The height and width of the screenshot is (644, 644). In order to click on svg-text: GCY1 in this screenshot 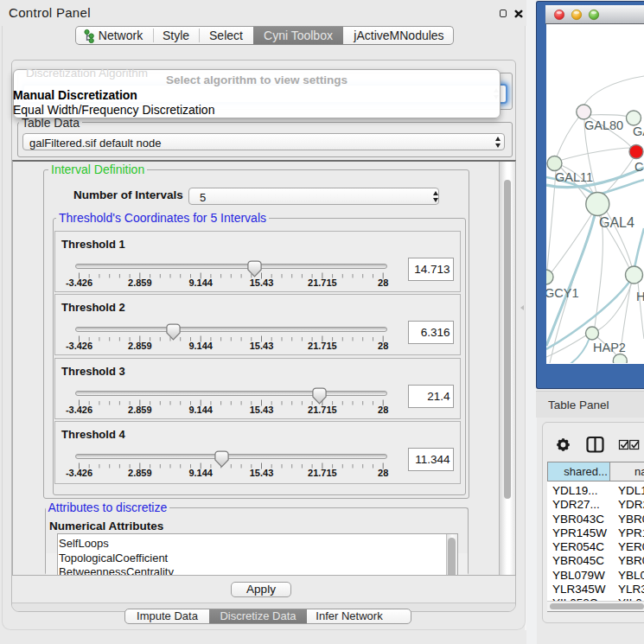, I will do `click(563, 293)`.